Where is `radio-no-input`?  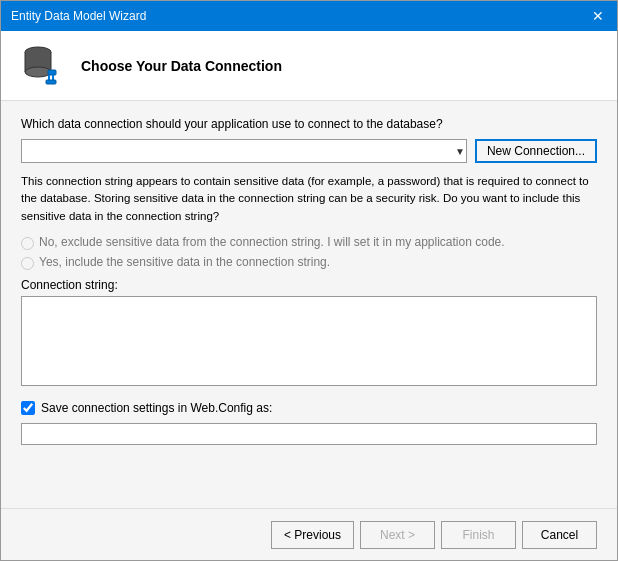
radio-no-input is located at coordinates (28, 244).